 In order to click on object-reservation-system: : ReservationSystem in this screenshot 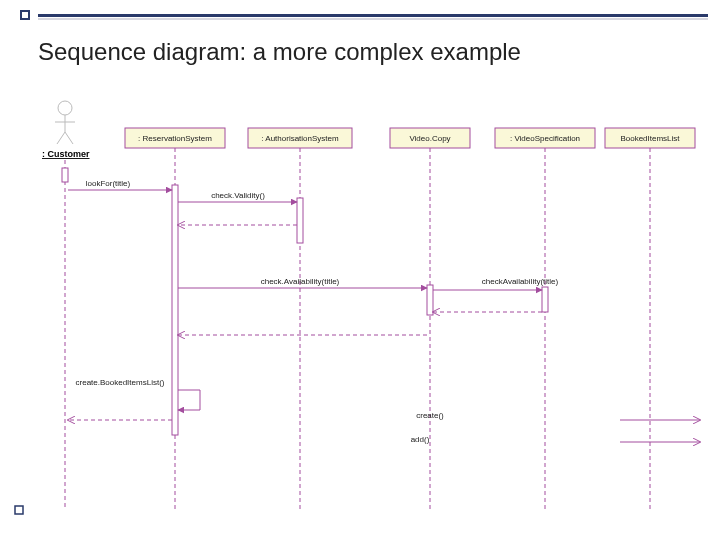, I will do `click(175, 138)`.